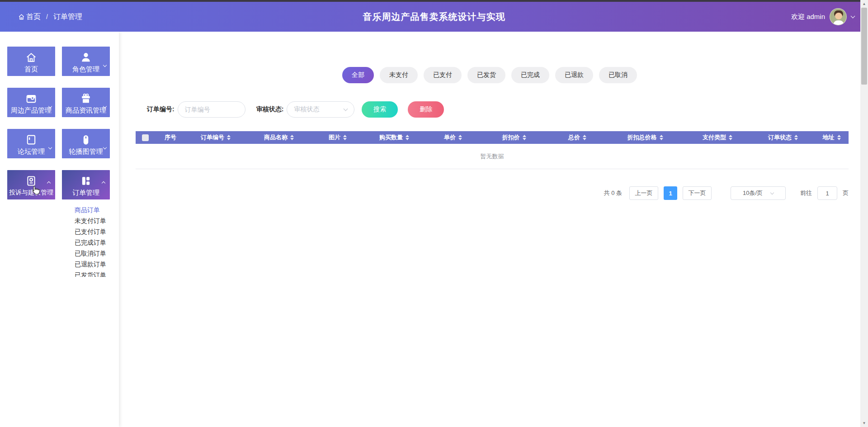 The height and width of the screenshot is (427, 868). I want to click on sidebar-item-label: 周边产品管理, so click(31, 110).